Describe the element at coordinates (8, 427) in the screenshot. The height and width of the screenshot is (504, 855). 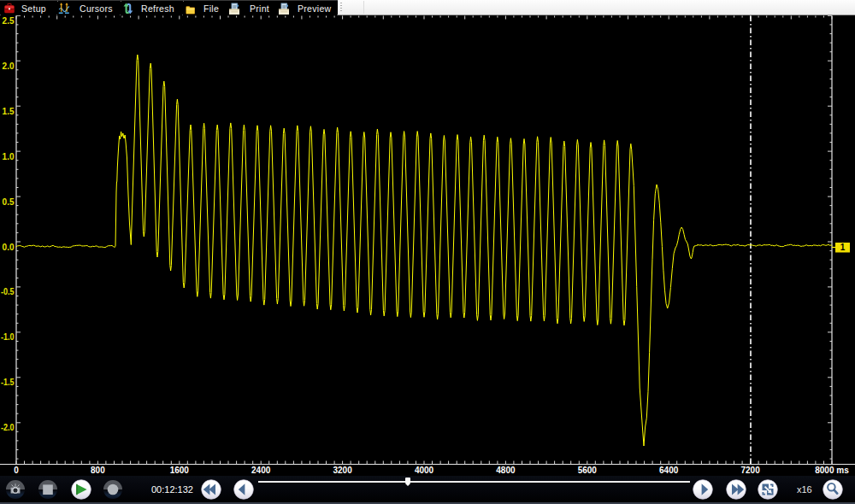
I see `svg-text: -2.0` at that location.